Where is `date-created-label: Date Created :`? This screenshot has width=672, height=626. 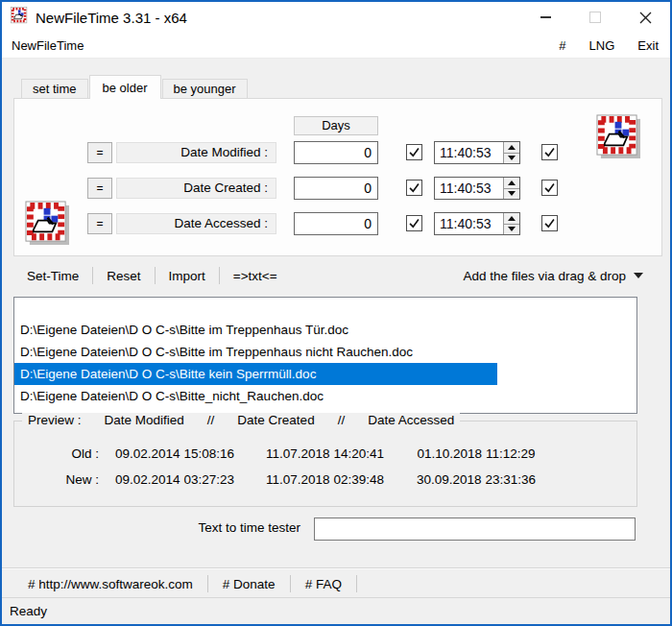
date-created-label: Date Created : is located at coordinates (196, 188).